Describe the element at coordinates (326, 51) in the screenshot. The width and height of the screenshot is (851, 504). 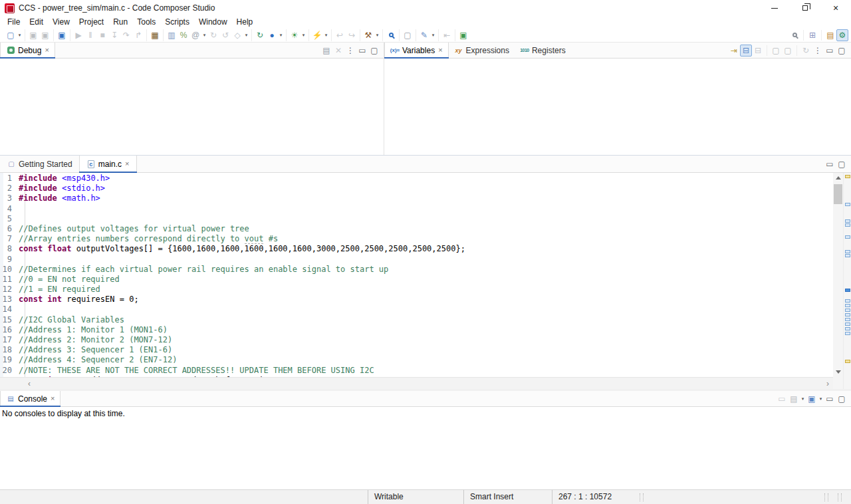
I see `connect-tree-icon: ▤` at that location.